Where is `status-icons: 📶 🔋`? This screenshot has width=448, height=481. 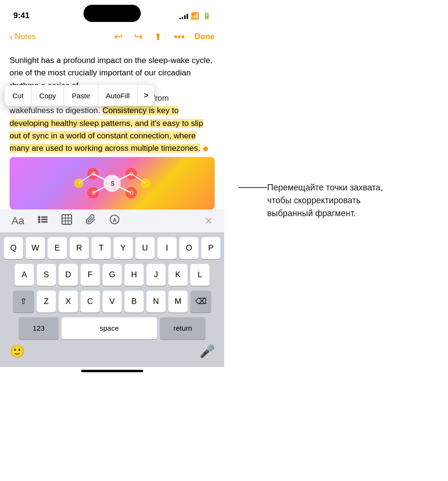 status-icons: 📶 🔋 is located at coordinates (195, 16).